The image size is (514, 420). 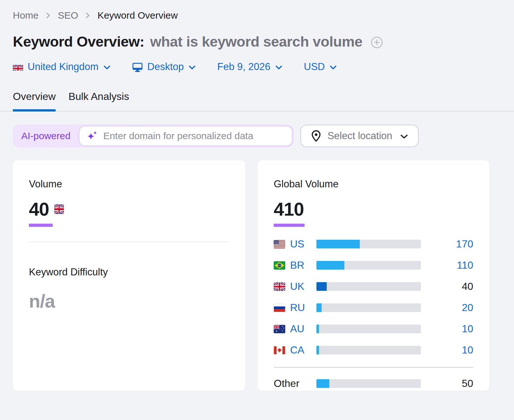 I want to click on country-row: US 170, so click(x=373, y=244).